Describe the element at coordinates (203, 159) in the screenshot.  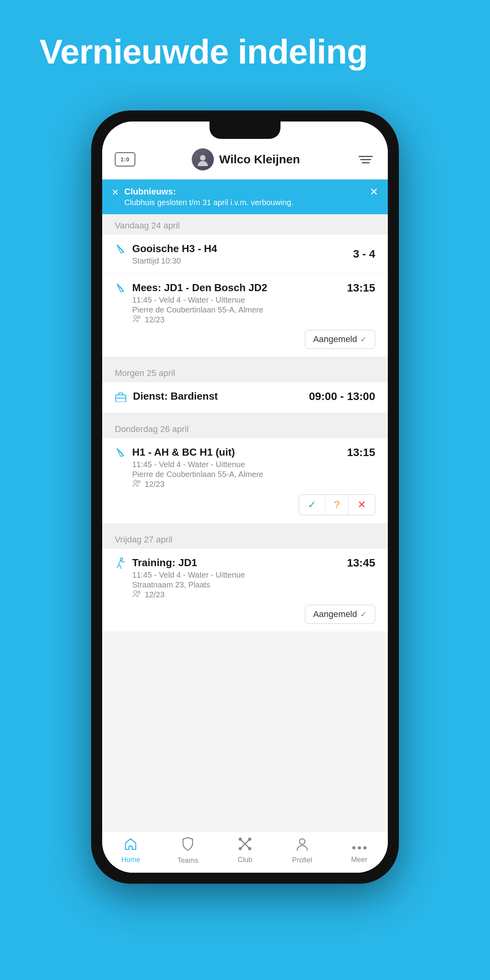
I see `avatar` at that location.